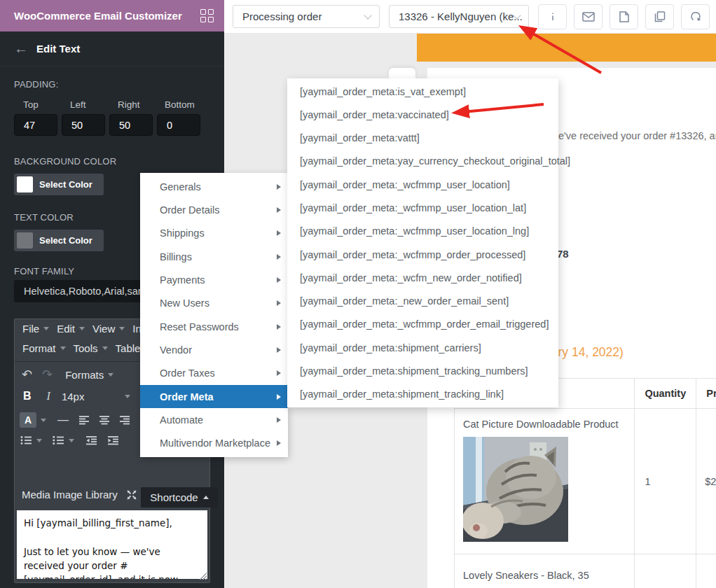 The width and height of the screenshot is (716, 588). What do you see at coordinates (423, 161) in the screenshot?
I see `submenu-item: [yaymail_order_meta:yay_currency_checkou…` at bounding box center [423, 161].